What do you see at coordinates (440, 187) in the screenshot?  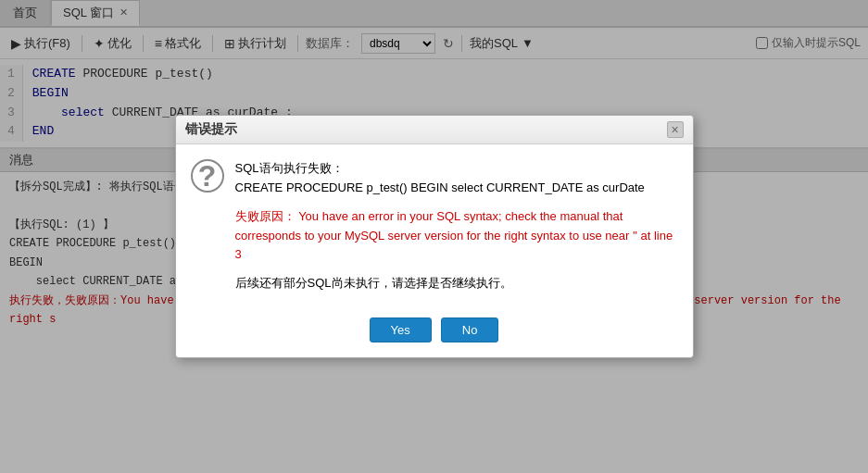 I see `error-sql: CREATE PROCEDURE p_test() BEGIN select C…` at bounding box center [440, 187].